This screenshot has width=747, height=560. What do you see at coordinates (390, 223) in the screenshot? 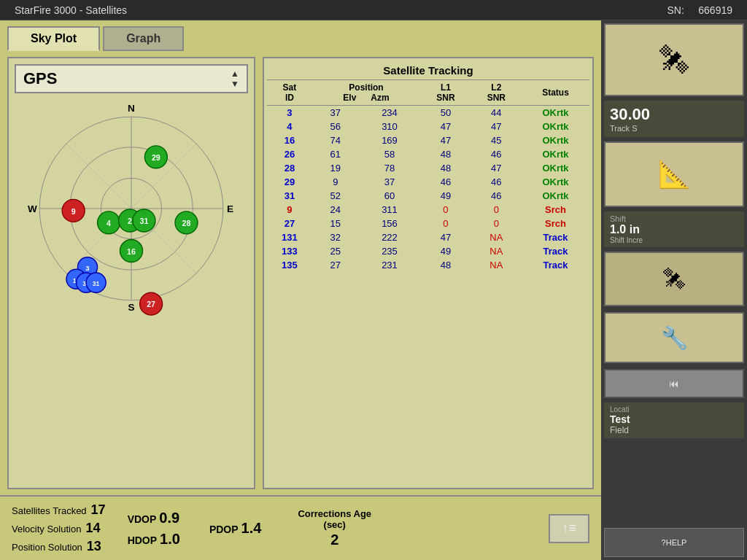
I see `cell-azm: 156` at bounding box center [390, 223].